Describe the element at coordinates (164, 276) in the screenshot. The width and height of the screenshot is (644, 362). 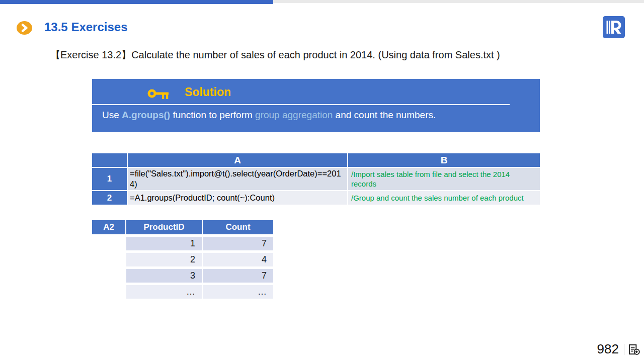
I see `productid-value: 3` at that location.